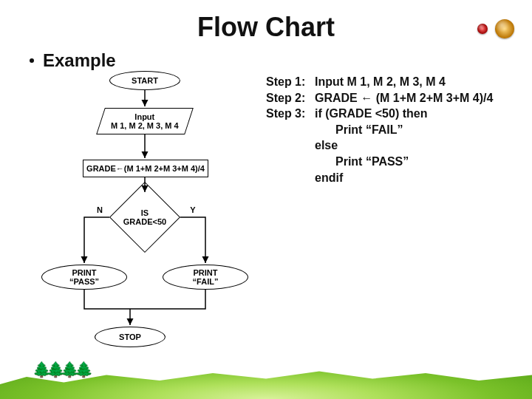 The image size is (532, 399). I want to click on start-label: START, so click(145, 81).